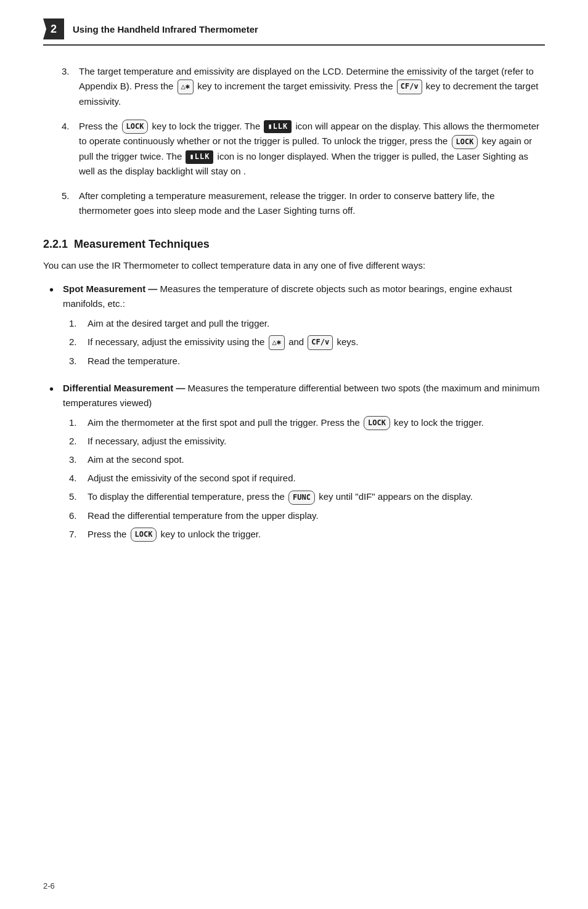 The image size is (588, 909). I want to click on item-3-content: The target temperature and emissivity ar…, so click(312, 86).